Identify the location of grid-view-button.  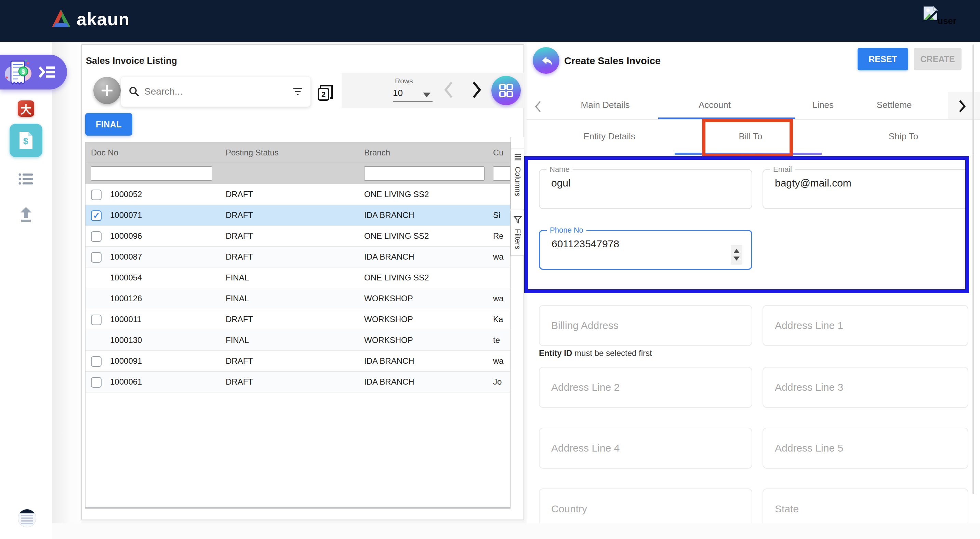
(506, 90).